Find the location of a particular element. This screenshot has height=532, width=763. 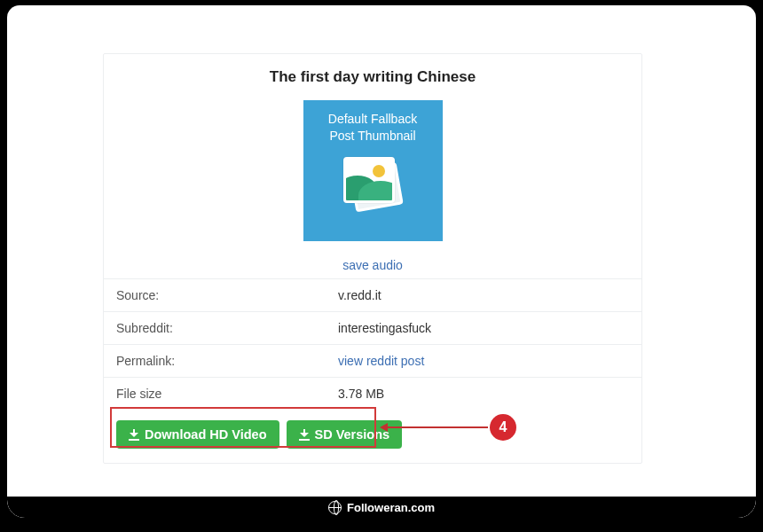

meta-value: view reddit post is located at coordinates (484, 361).